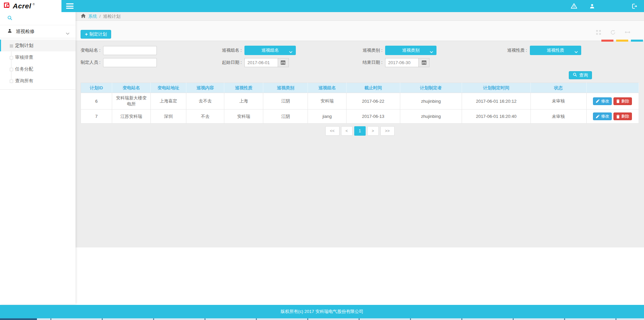 The image size is (644, 320). Describe the element at coordinates (373, 62) in the screenshot. I see `end-date-label: 结束日期 :` at that location.